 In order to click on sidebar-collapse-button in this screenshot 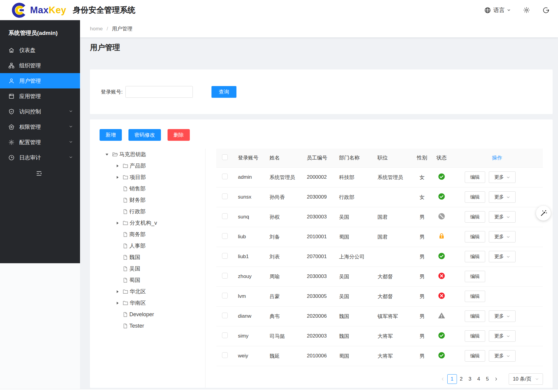, I will do `click(39, 173)`.